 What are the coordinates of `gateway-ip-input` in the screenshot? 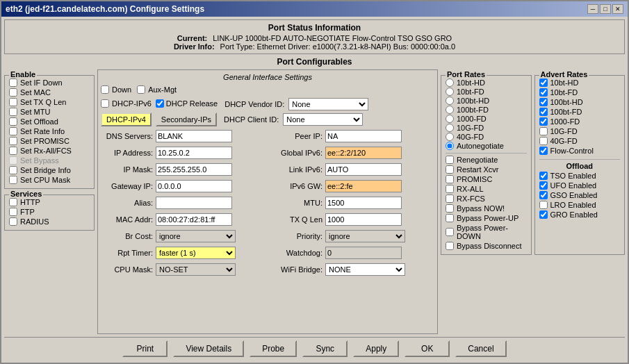 It's located at (194, 186).